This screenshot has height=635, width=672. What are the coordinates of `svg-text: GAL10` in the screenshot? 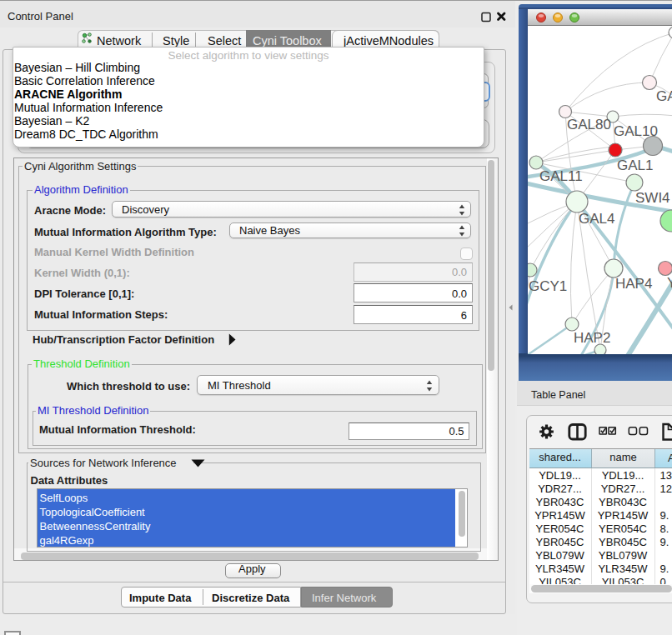 It's located at (635, 132).